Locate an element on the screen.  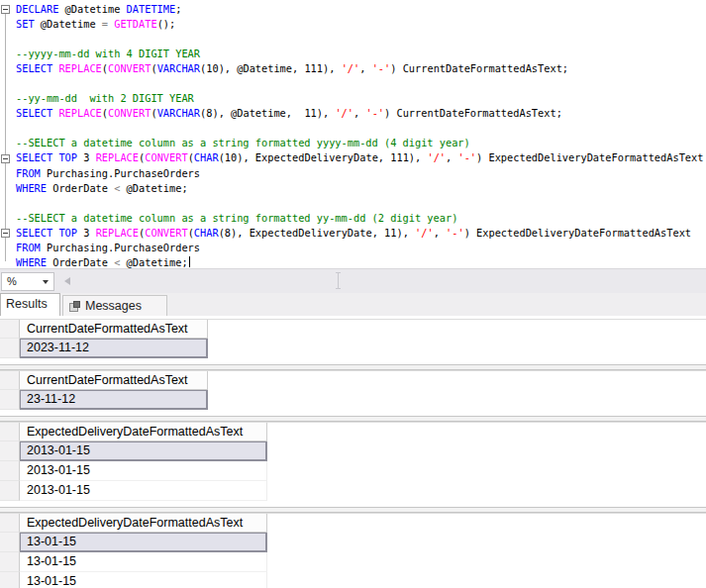
tab-results-label: Results is located at coordinates (27, 304).